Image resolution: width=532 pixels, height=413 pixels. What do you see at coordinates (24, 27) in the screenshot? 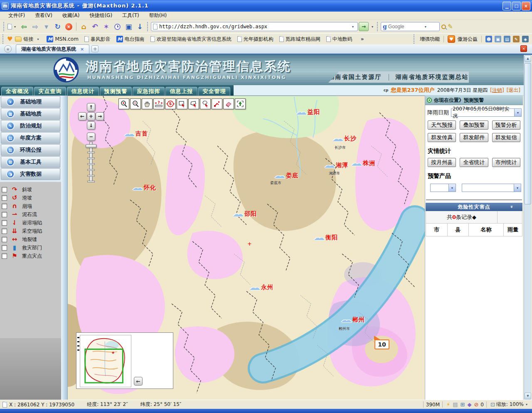
I see `back-icon: ⇦` at bounding box center [24, 27].